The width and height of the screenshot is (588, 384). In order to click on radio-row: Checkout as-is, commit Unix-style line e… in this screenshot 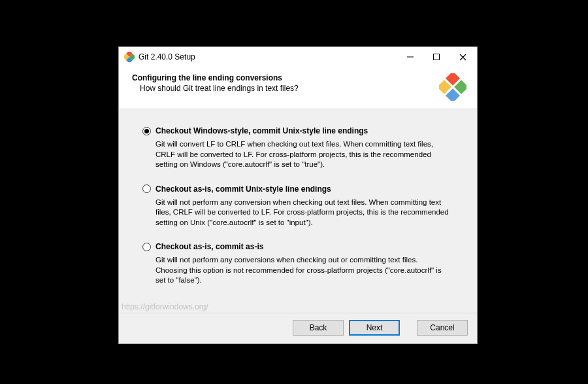, I will do `click(300, 189)`.